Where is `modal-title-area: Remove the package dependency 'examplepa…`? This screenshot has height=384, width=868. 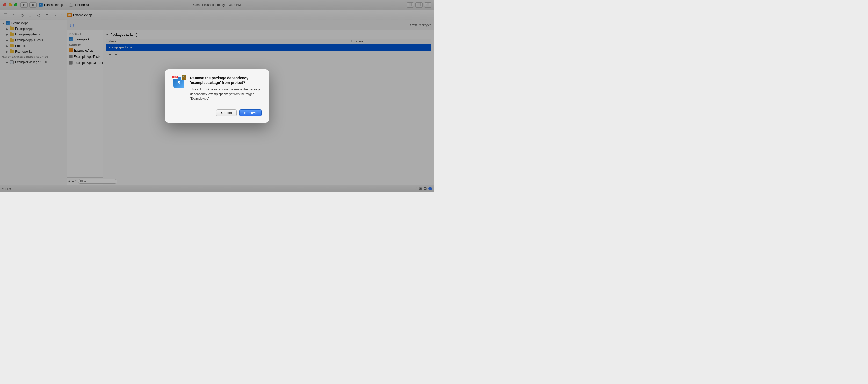
modal-title-area: Remove the package dependency 'examplepa… is located at coordinates (226, 88).